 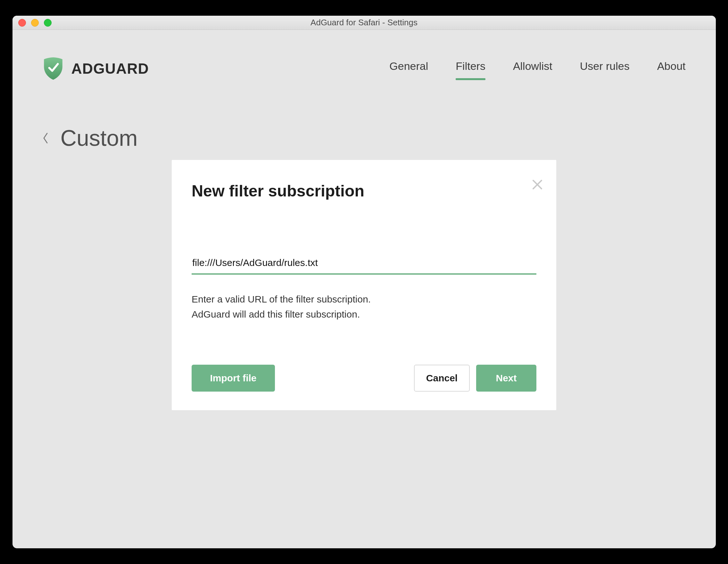 I want to click on window-minimize-button, so click(x=35, y=23).